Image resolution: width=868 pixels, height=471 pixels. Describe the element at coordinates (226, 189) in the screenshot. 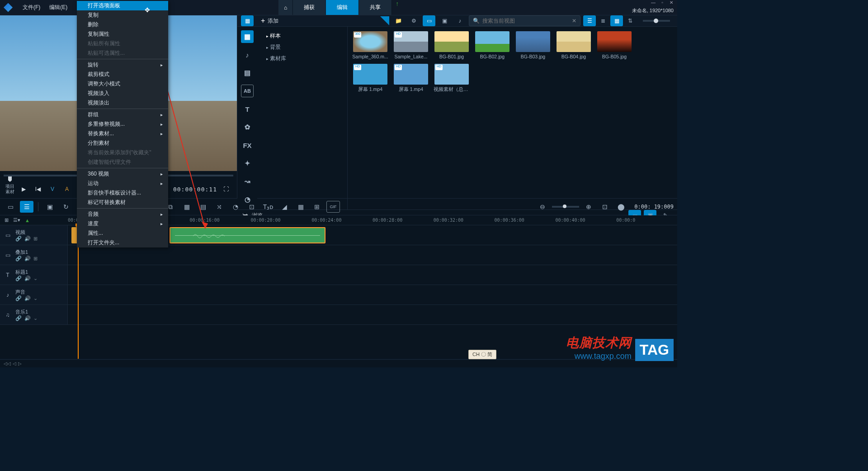

I see `fullscreen-icon: ⛶` at that location.